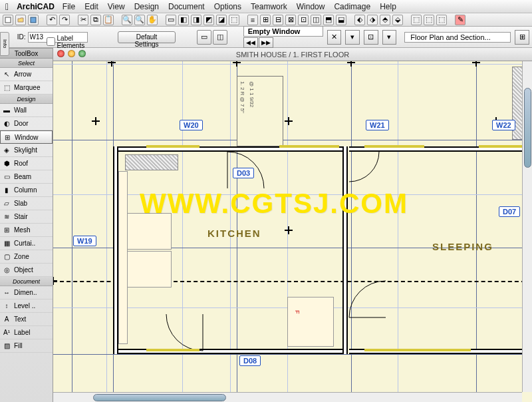 The width and height of the screenshot is (532, 402). I want to click on menu-view: View, so click(116, 7).